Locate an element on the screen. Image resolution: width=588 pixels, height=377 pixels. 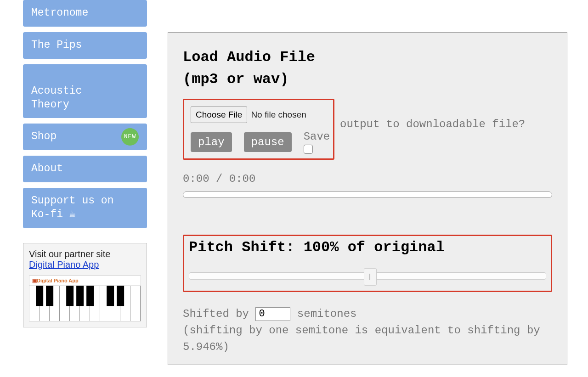
sidebar-item-shop: Shop NEW is located at coordinates (85, 137).